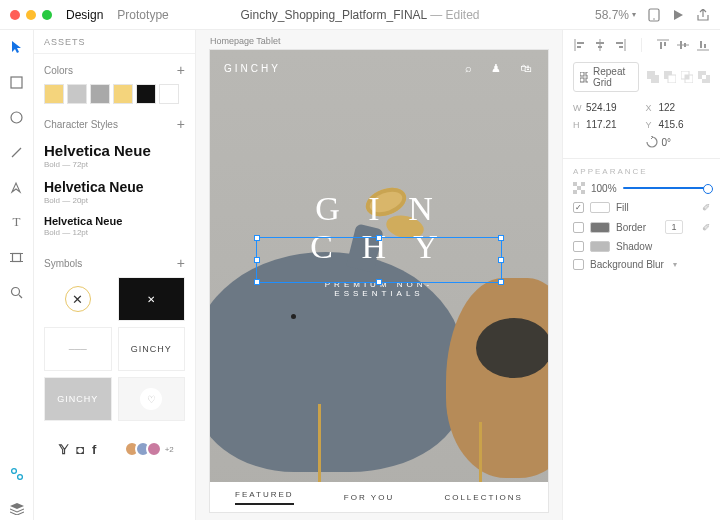 The height and width of the screenshot is (520, 720). I want to click on assets-header: ASSETS, so click(114, 42).